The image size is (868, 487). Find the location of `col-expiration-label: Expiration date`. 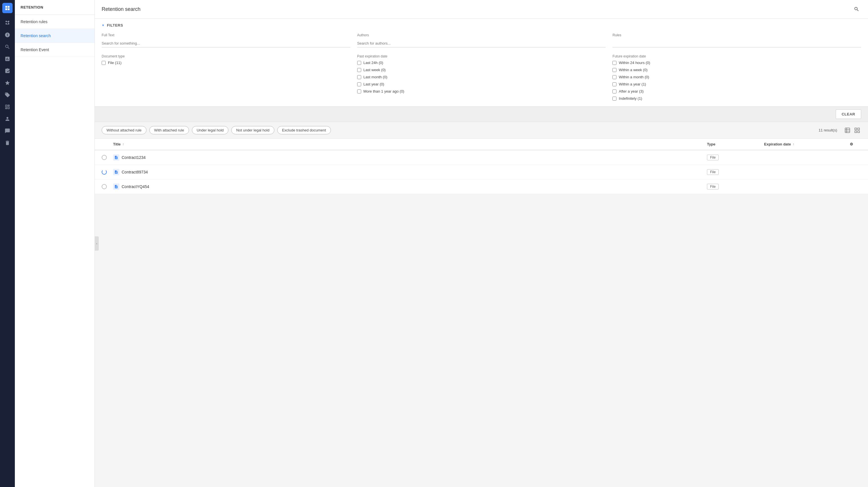

col-expiration-label: Expiration date is located at coordinates (778, 144).